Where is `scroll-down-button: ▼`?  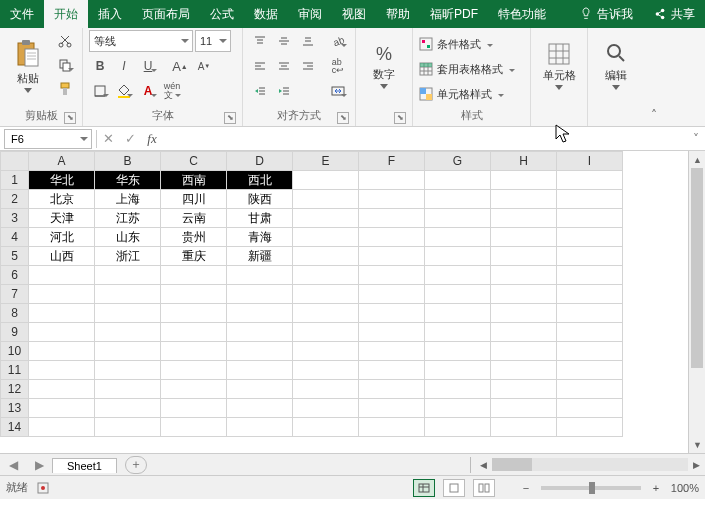
scroll-down-button: ▼ is located at coordinates (697, 444).